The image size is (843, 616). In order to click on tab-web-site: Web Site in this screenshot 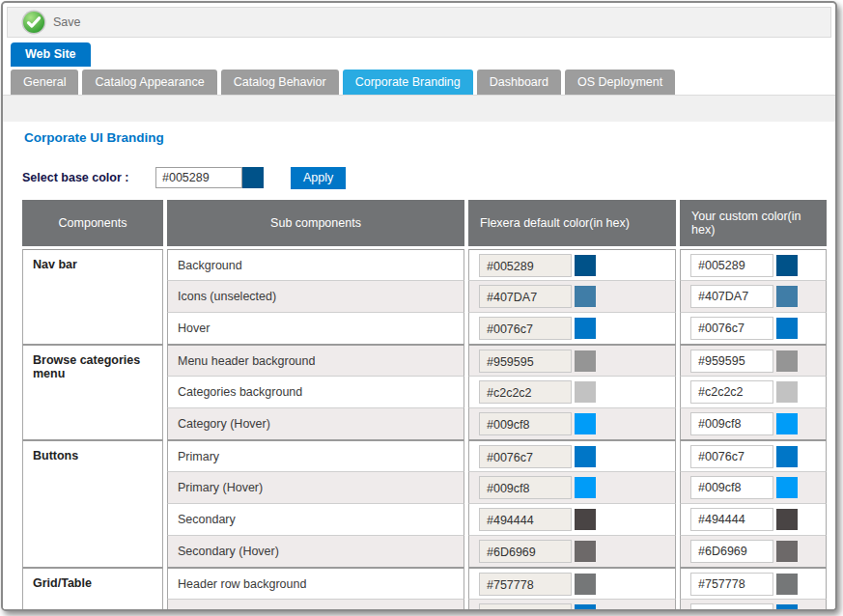, I will do `click(50, 54)`.